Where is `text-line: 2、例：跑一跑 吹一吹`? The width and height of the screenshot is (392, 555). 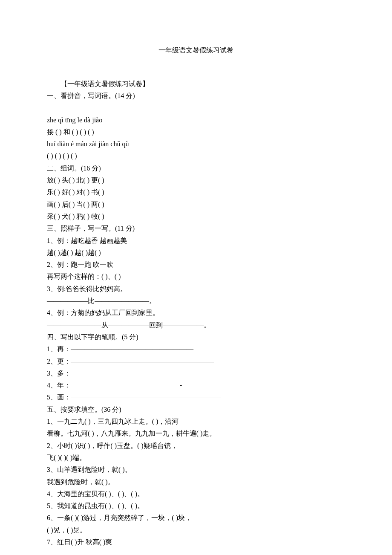 text-line: 2、例：跑一跑 吹一吹 is located at coordinates (196, 265).